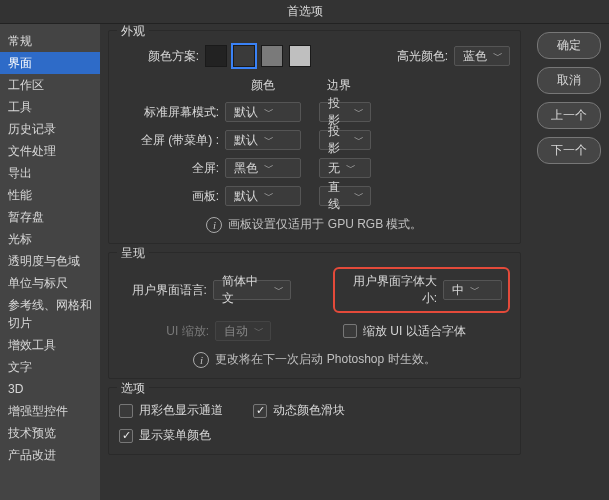  Describe the element at coordinates (569, 116) in the screenshot. I see `prev-button: 上一个` at that location.